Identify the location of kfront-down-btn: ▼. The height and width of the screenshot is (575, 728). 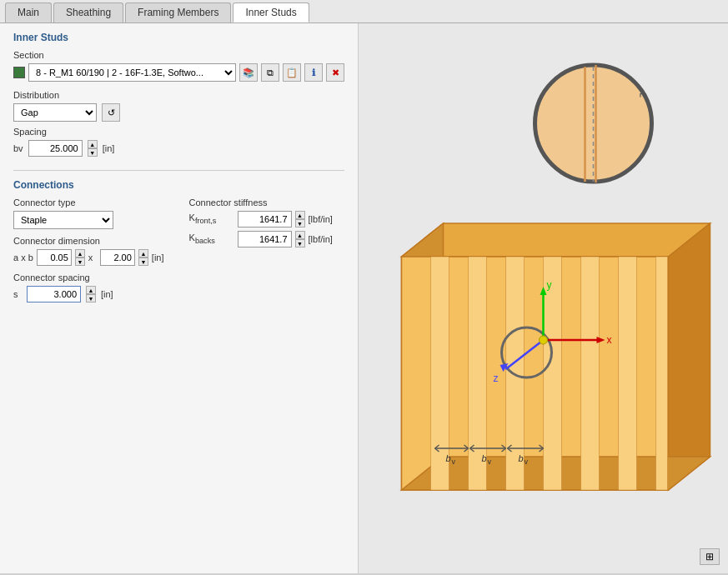
(300, 223).